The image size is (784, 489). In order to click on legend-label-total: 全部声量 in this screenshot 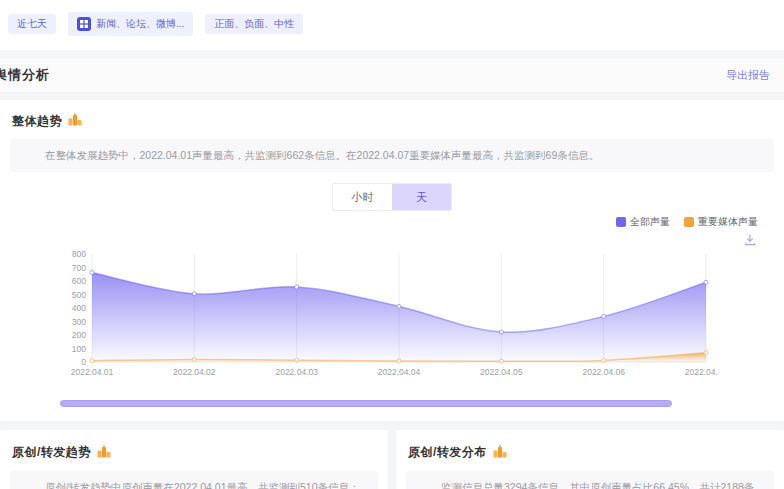, I will do `click(650, 222)`.